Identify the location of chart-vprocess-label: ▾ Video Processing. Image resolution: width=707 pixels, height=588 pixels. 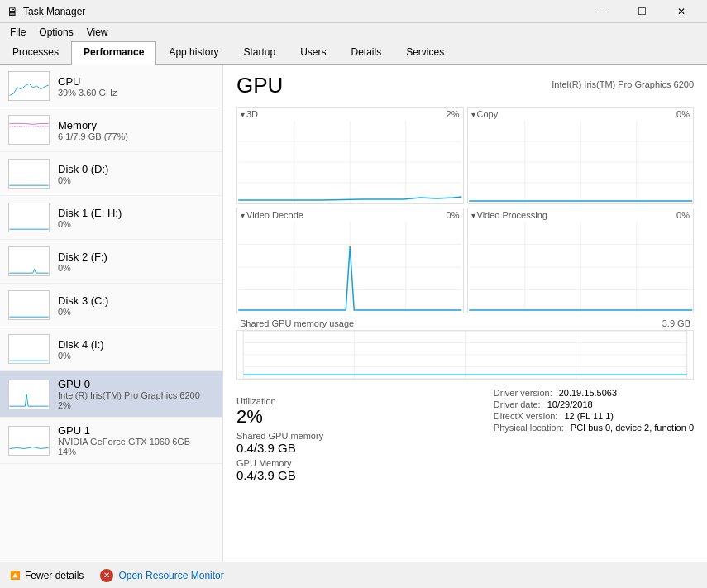
(509, 215).